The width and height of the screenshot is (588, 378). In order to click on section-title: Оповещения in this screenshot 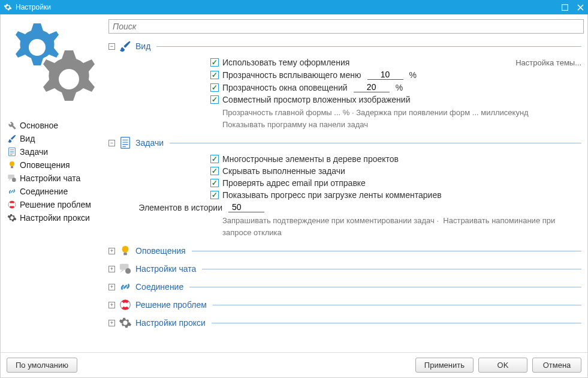, I will do `click(161, 251)`.